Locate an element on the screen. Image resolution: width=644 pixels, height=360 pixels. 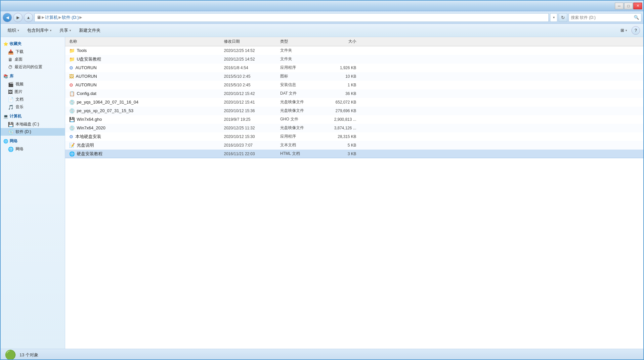
search-icon: 🔍 is located at coordinates (636, 17).